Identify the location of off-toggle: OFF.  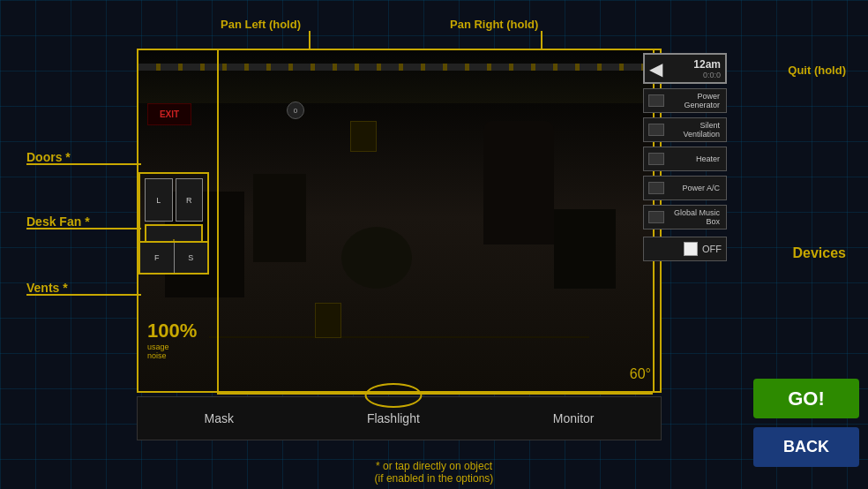
(685, 249).